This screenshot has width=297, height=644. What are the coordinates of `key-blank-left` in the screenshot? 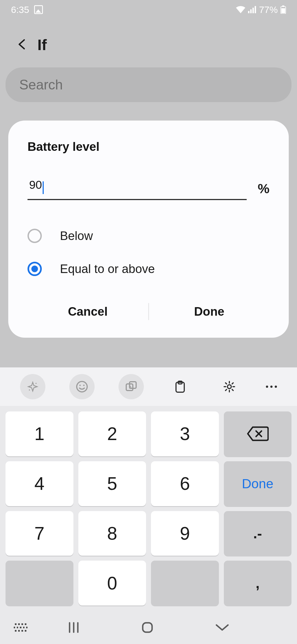 It's located at (40, 583).